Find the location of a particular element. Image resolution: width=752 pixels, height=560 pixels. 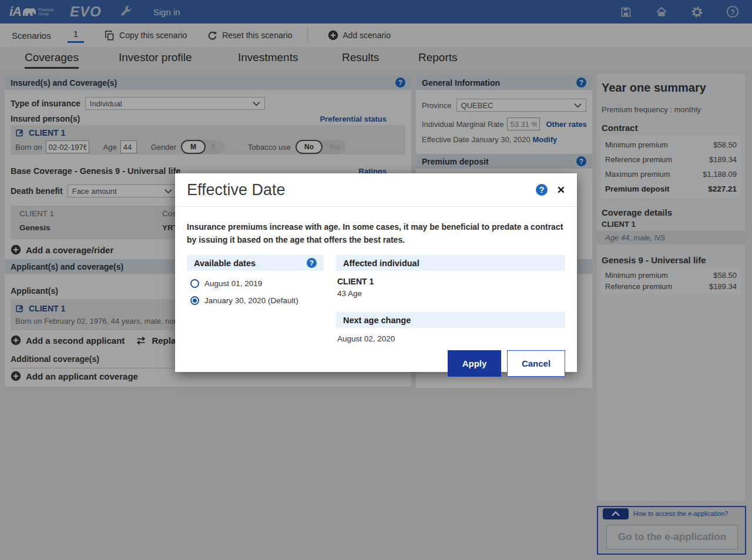

cancel-button: Cancel is located at coordinates (536, 363).